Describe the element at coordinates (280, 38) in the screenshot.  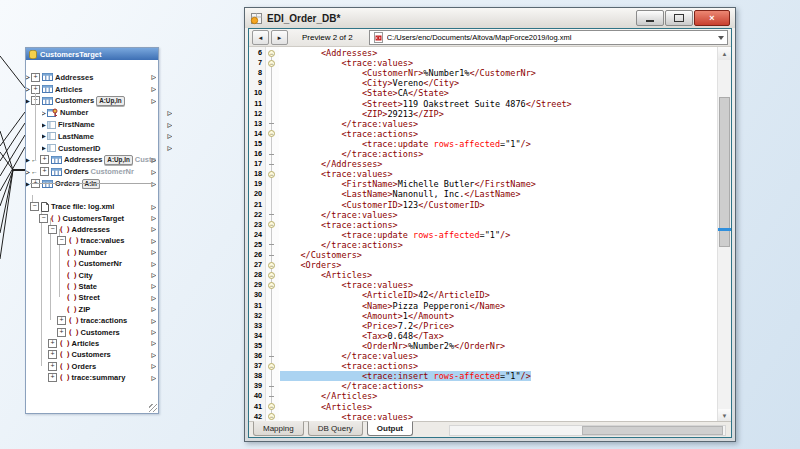
I see `next-preview-button: ►` at that location.